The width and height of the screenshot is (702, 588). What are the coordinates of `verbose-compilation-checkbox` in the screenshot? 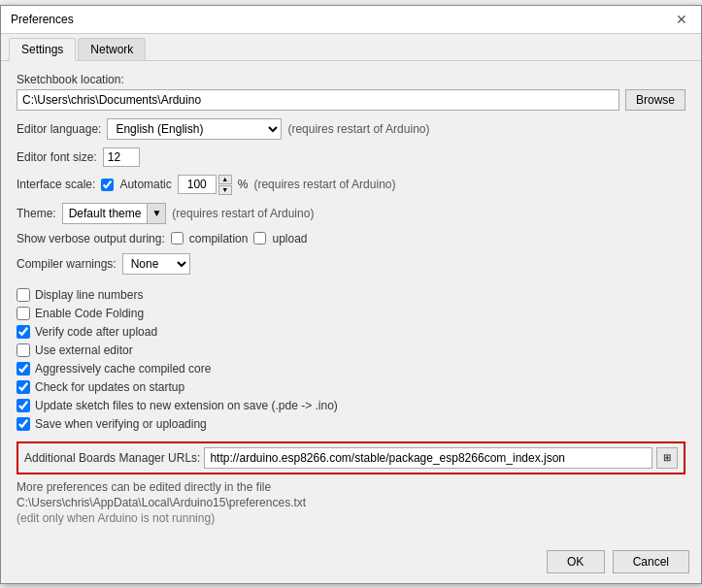 It's located at (177, 239).